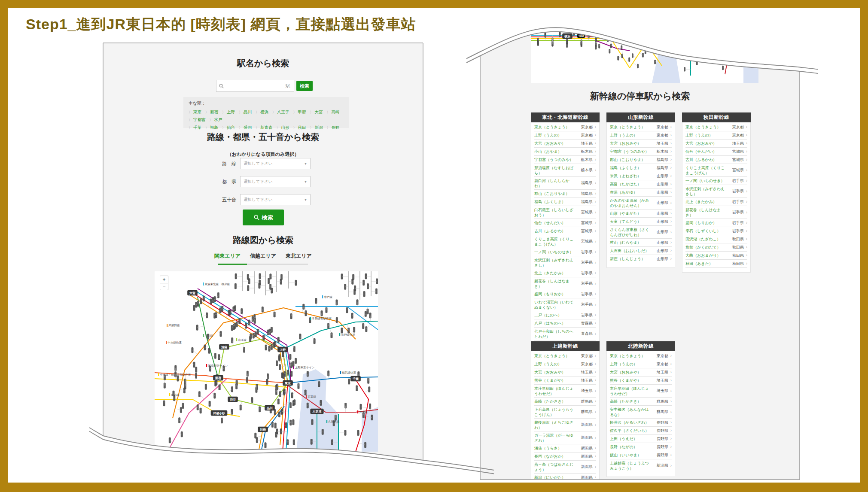 This screenshot has width=868, height=492. I want to click on major-station-link: 〉高崎, so click(333, 112).